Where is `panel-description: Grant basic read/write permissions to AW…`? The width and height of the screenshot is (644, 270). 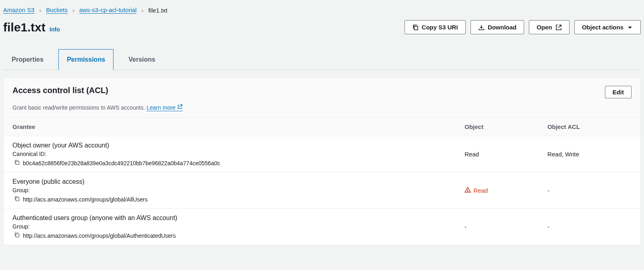
panel-description: Grant basic read/write permissions to AW… is located at coordinates (322, 110).